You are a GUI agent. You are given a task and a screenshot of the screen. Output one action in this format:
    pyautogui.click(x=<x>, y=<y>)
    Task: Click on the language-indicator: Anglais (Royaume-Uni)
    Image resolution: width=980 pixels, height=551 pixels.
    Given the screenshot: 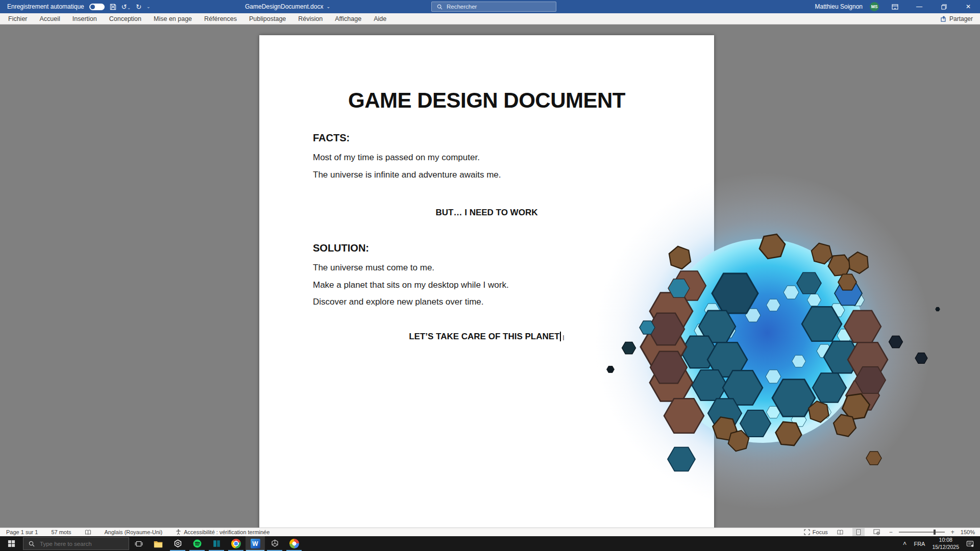 What is the action you would take?
    pyautogui.click(x=134, y=532)
    